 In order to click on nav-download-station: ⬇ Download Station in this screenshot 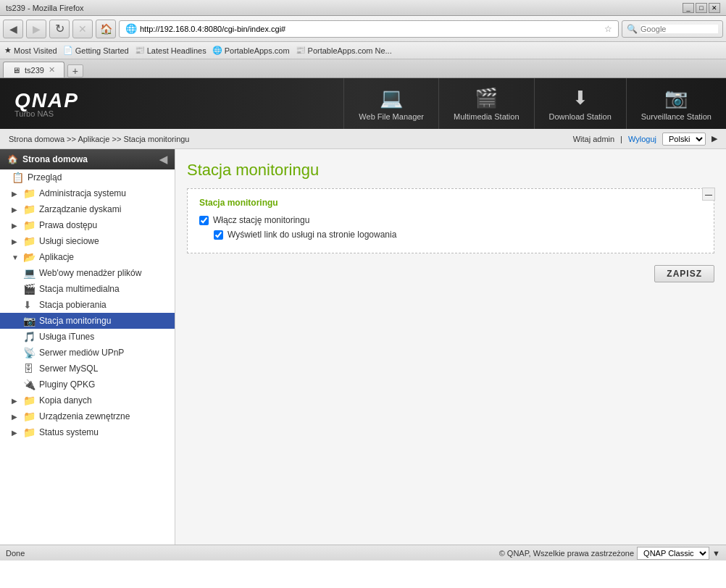, I will do `click(580, 104)`.